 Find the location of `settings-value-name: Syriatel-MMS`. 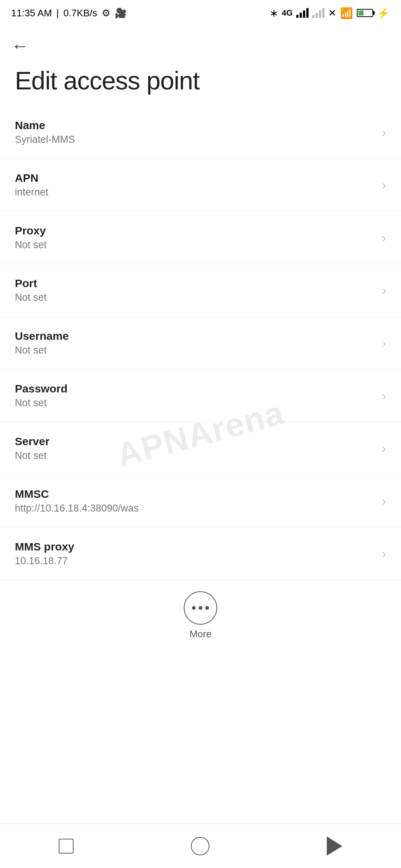

settings-value-name: Syriatel-MMS is located at coordinates (195, 139).